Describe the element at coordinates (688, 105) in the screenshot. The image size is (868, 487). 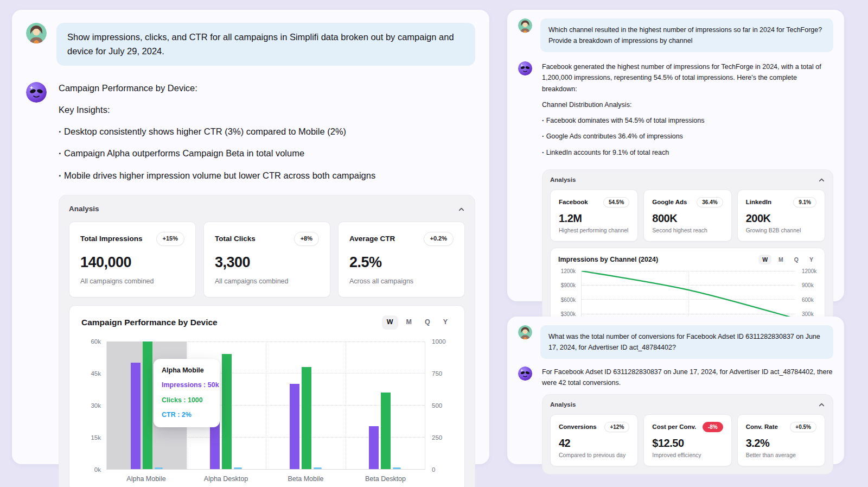
I see `assistant-subheading: Channel Distribution Analysis:` at that location.